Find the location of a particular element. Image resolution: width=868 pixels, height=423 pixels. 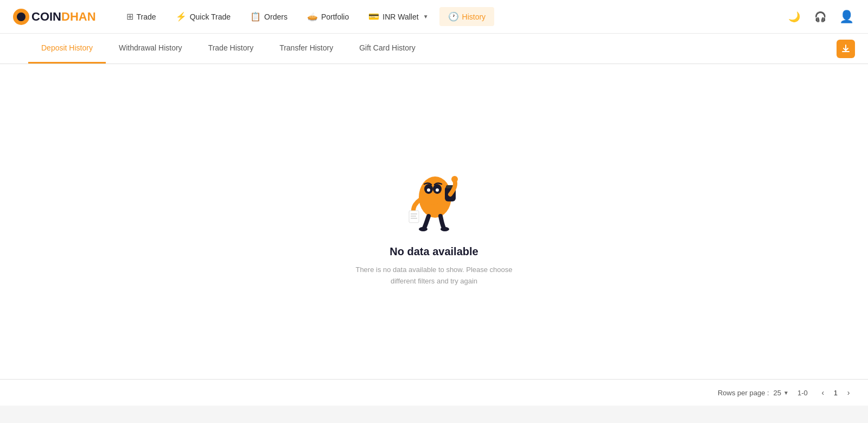

rows-per-page-select: 25 ▼ is located at coordinates (781, 393).